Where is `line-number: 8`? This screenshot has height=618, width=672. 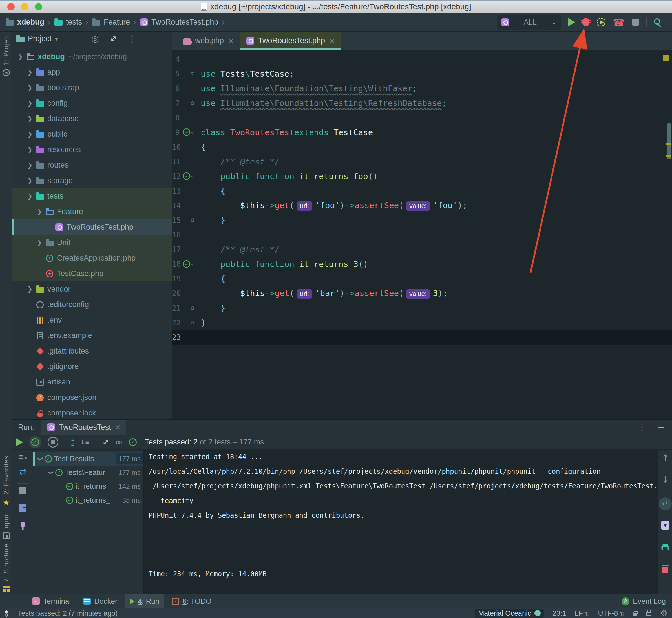
line-number: 8 is located at coordinates (177, 118).